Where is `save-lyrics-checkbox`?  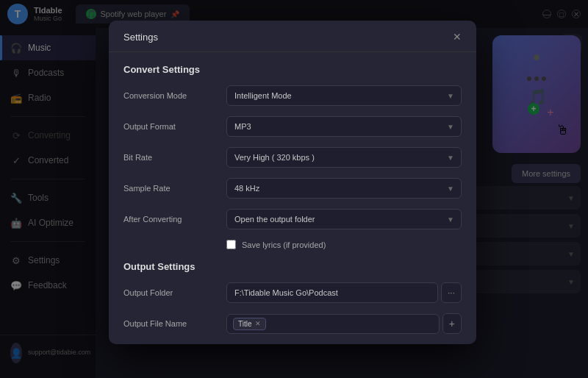
save-lyrics-checkbox is located at coordinates (231, 244).